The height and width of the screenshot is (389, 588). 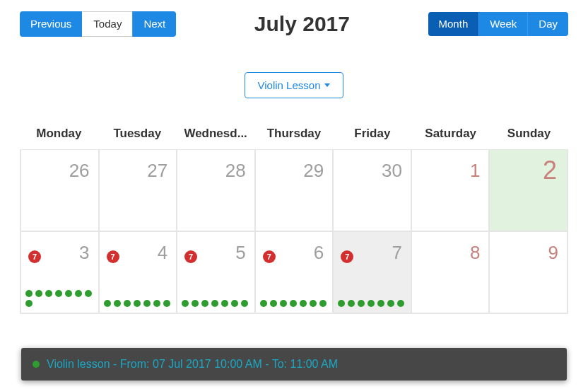 What do you see at coordinates (294, 138) in the screenshot?
I see `day-header: Thursday` at bounding box center [294, 138].